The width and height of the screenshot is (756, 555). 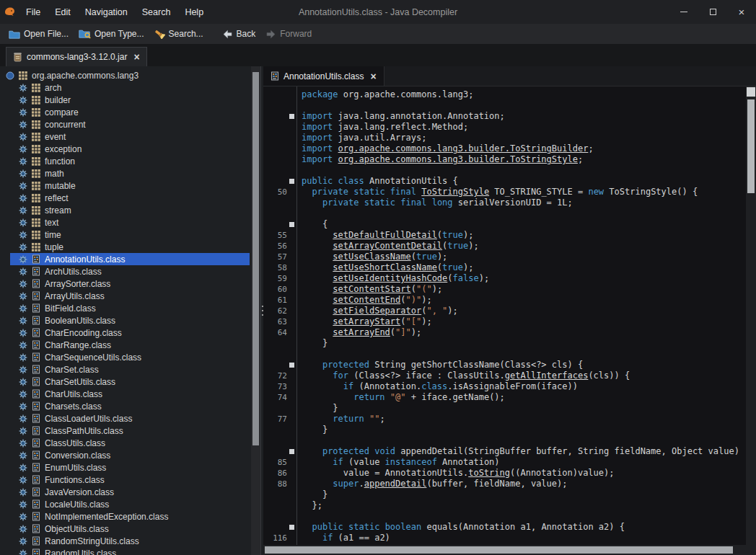 What do you see at coordinates (126, 271) in the screenshot?
I see `tree-item-archutils: ArchUtils.class` at bounding box center [126, 271].